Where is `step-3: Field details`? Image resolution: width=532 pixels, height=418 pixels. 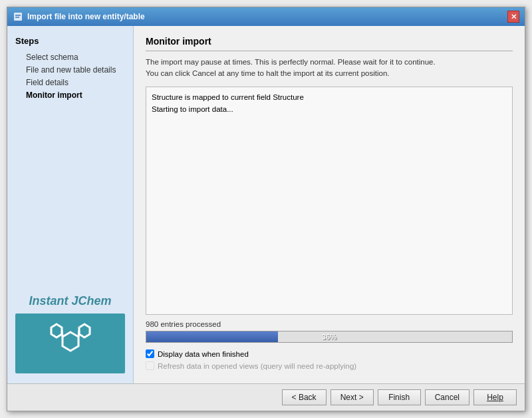
step-3: Field details is located at coordinates (76, 83).